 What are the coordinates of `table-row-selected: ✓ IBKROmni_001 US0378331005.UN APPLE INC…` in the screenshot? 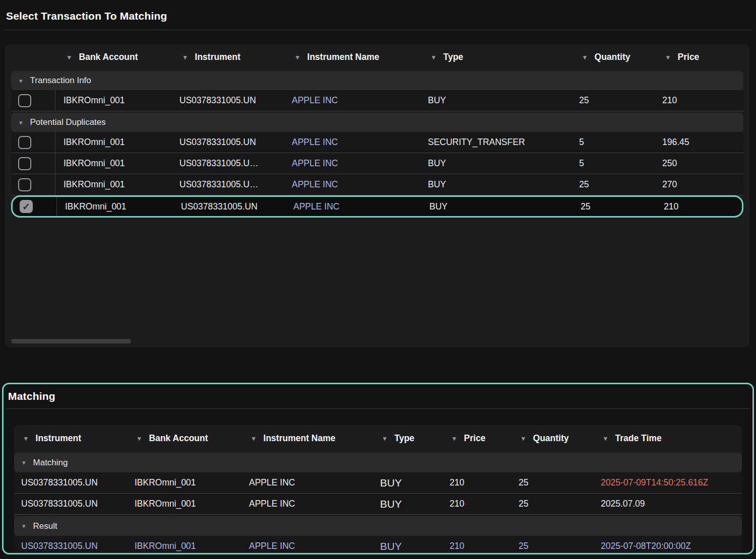 It's located at (377, 206).